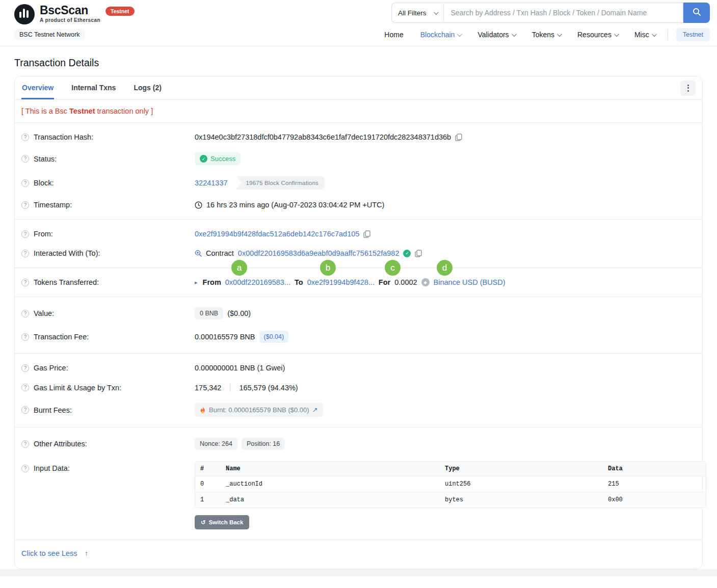 This screenshot has height=588, width=717. Describe the element at coordinates (74, 14) in the screenshot. I see `brand: BscScan A product of Etherscan Testnet` at that location.